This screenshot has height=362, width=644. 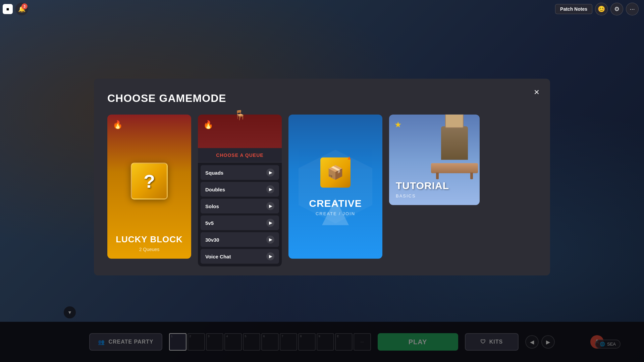 What do you see at coordinates (150, 249) in the screenshot?
I see `lucky-block-subtitle: 2 Queues` at bounding box center [150, 249].